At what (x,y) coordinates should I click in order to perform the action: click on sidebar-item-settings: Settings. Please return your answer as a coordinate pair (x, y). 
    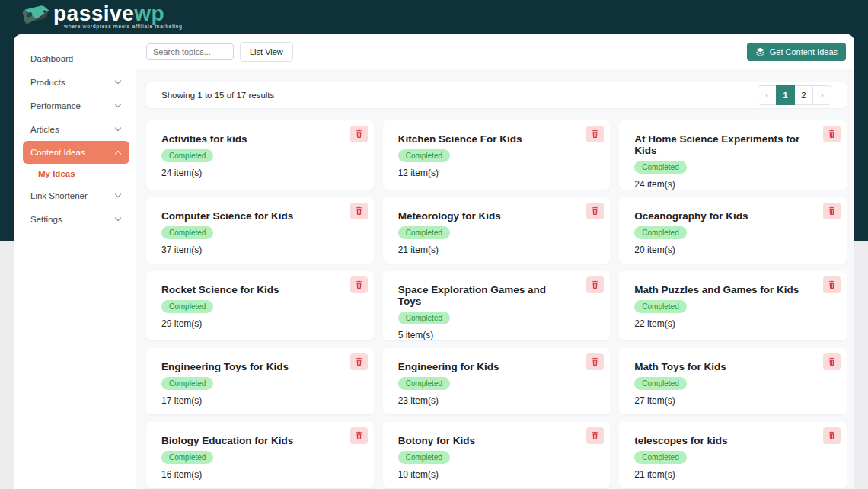
    Looking at the image, I should click on (75, 219).